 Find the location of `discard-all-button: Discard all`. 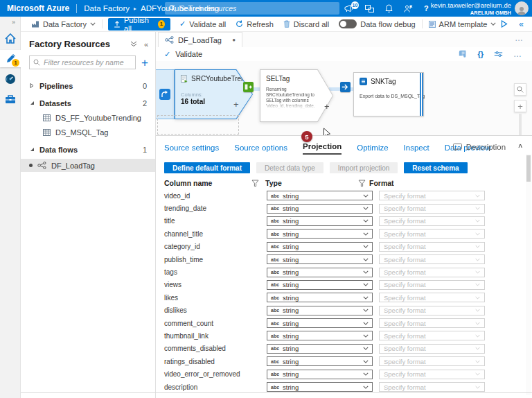

discard-all-button: Discard all is located at coordinates (306, 24).